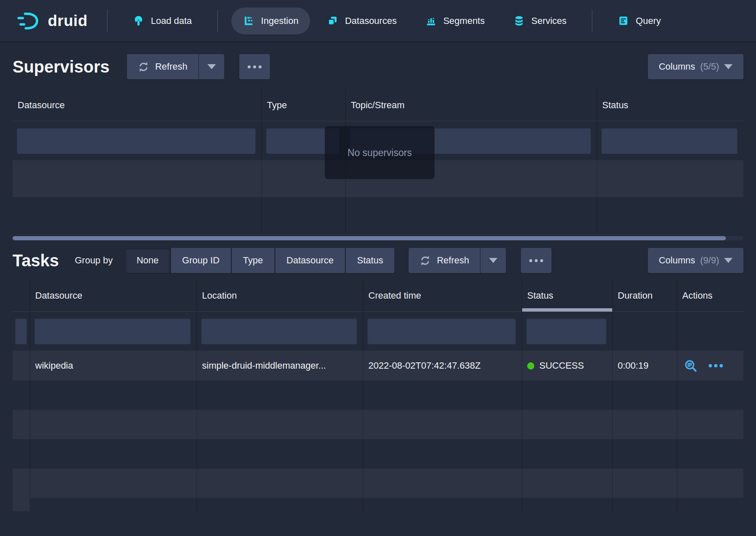 Image resolution: width=756 pixels, height=536 pixels. What do you see at coordinates (201, 260) in the screenshot?
I see `group-by-group-id-button: Group ID` at bounding box center [201, 260].